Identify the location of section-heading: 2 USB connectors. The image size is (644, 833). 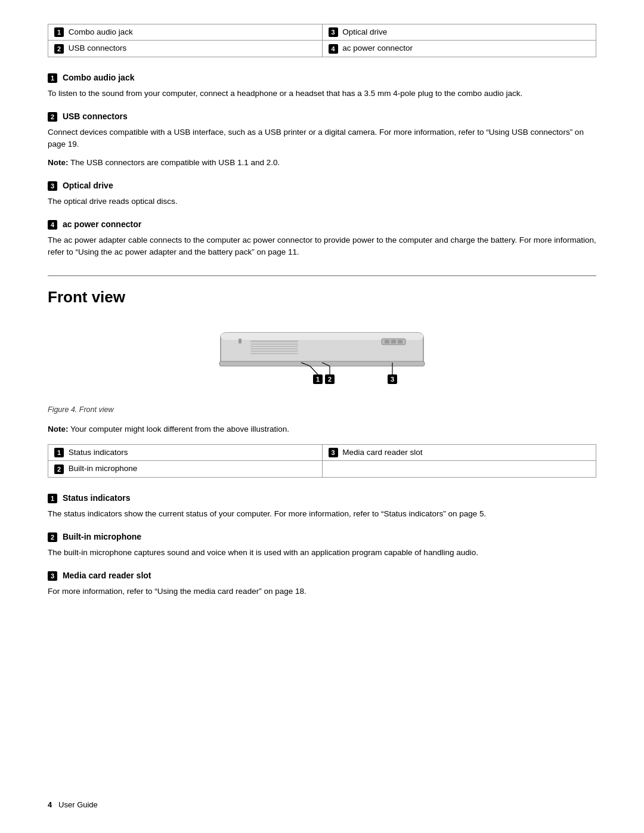
(322, 117).